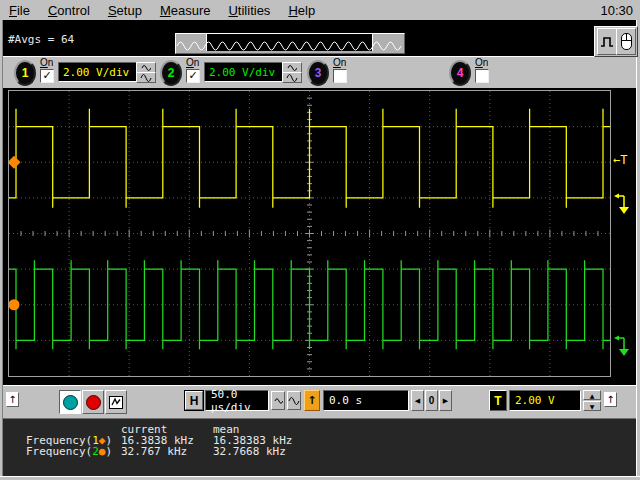  What do you see at coordinates (366, 400) in the screenshot?
I see `horizontal-position-field: 0.0 s` at bounding box center [366, 400].